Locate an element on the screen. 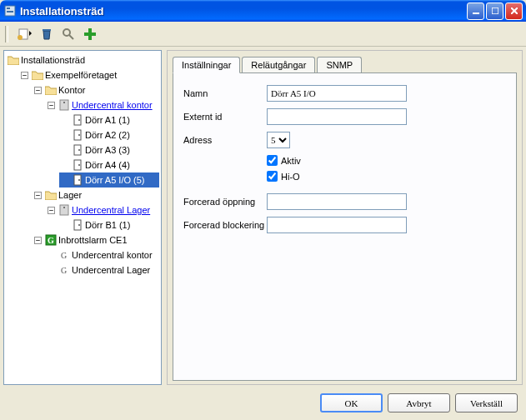 Image resolution: width=526 pixels, height=420 pixels. delete-button is located at coordinates (47, 34).